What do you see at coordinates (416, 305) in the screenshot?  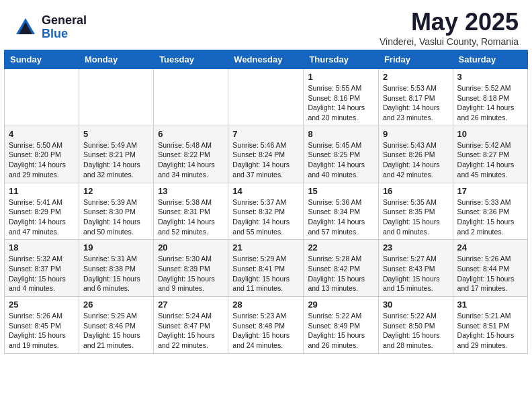 I see `day-number: 30` at bounding box center [416, 305].